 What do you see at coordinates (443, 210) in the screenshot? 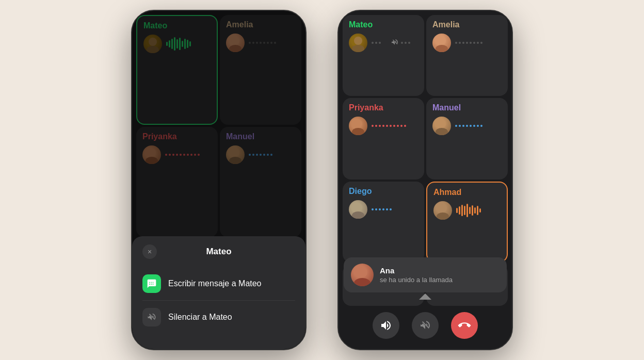
I see `avatar-ahmad-r` at bounding box center [443, 210].